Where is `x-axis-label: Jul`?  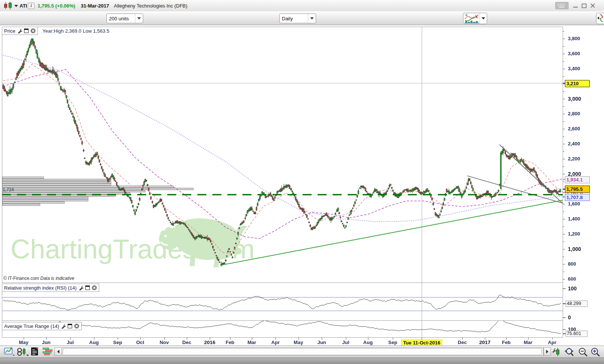
x-axis-label: Jul is located at coordinates (346, 343).